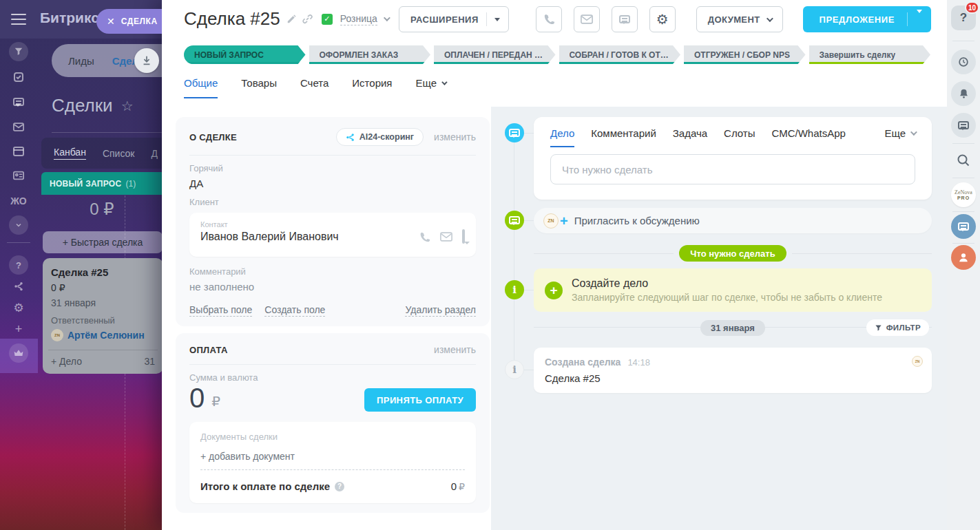  I want to click on proposal-caret-button, so click(919, 19).